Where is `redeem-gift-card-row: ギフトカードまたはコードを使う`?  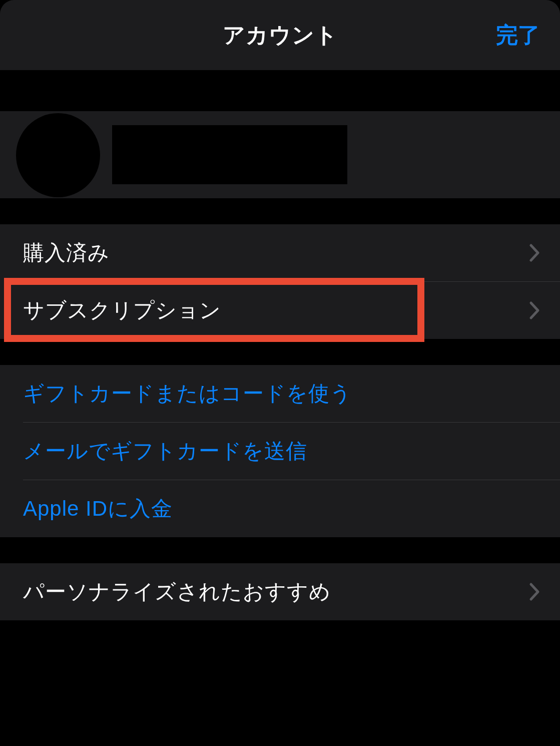
redeem-gift-card-row: ギフトカードまたはコードを使う is located at coordinates (280, 394).